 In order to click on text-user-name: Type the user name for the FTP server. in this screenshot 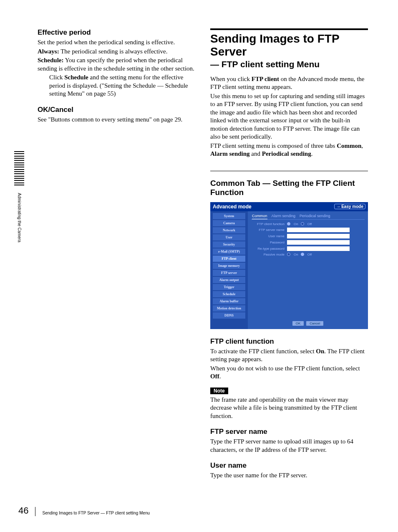, I will do `click(289, 476)`.